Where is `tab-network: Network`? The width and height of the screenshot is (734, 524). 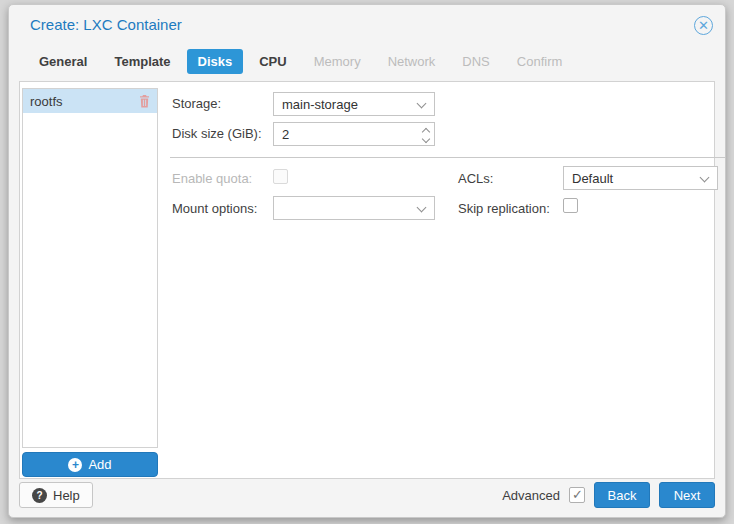
tab-network: Network is located at coordinates (412, 62).